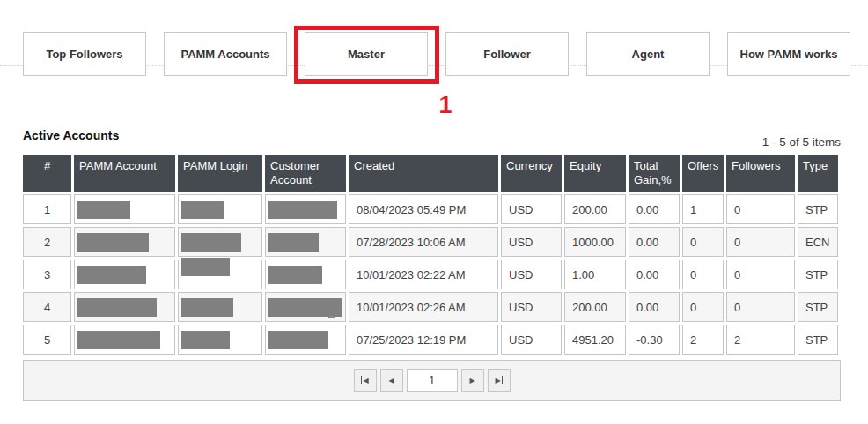  I want to click on cell-index: 5, so click(48, 340).